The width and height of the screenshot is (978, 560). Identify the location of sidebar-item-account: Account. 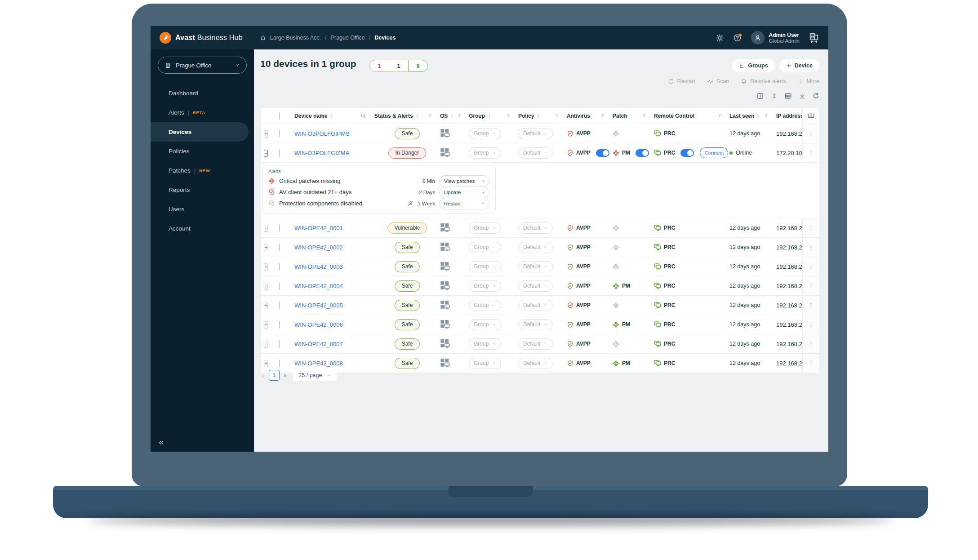
(202, 228).